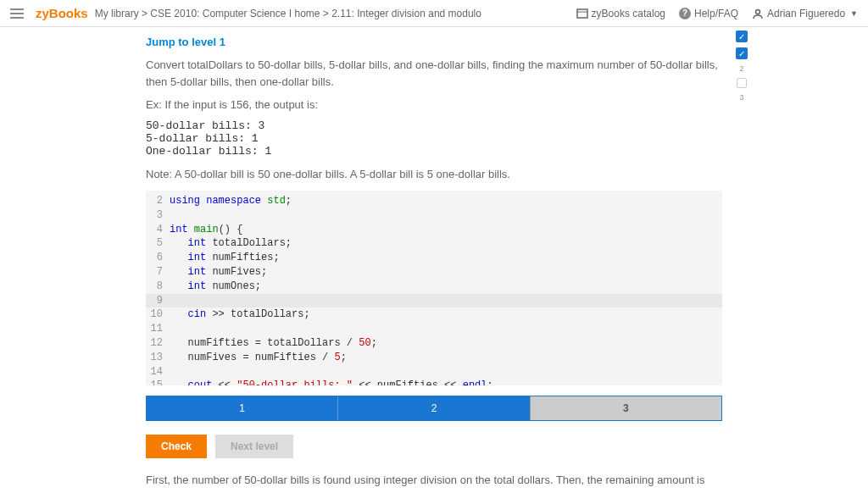 The height and width of the screenshot is (493, 868). What do you see at coordinates (206, 230) in the screenshot?
I see `code-text: int main() {` at bounding box center [206, 230].